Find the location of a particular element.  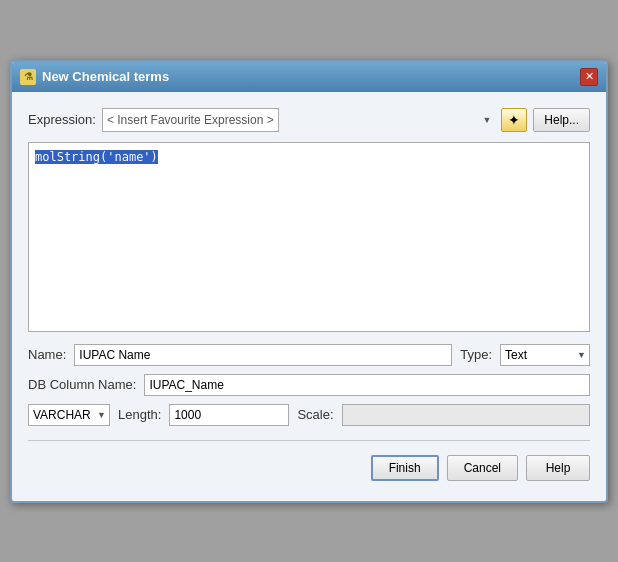

expression-content: molString('name') is located at coordinates (309, 156).